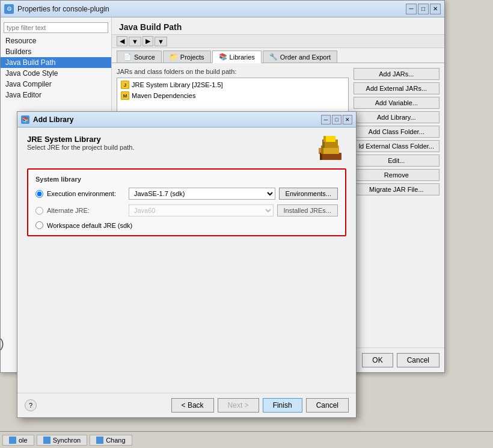 This screenshot has width=493, height=448. What do you see at coordinates (47, 440) in the screenshot?
I see `synchronize-icon` at bounding box center [47, 440].